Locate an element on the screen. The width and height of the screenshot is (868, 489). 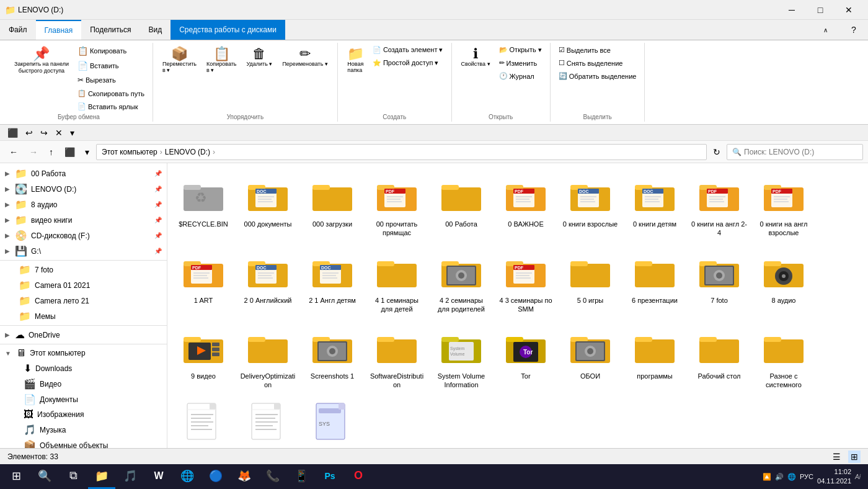
properties-button: ℹ Свойства ▾ is located at coordinates (476, 57).